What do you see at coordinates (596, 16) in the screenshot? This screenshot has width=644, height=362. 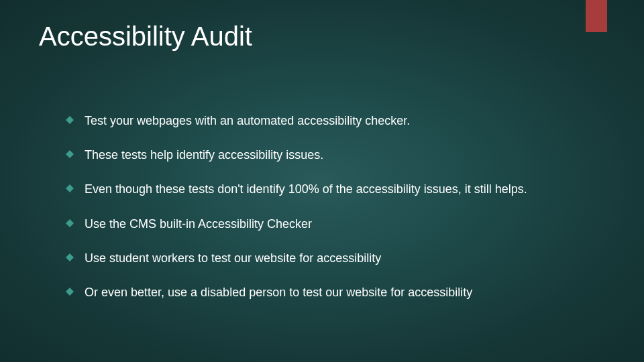 I see `accent-bar` at bounding box center [596, 16].